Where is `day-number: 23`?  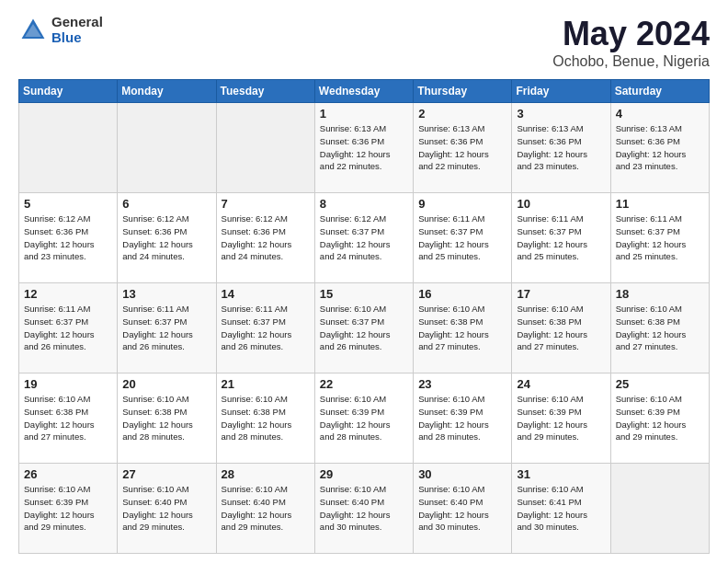
day-number: 23 is located at coordinates (462, 385).